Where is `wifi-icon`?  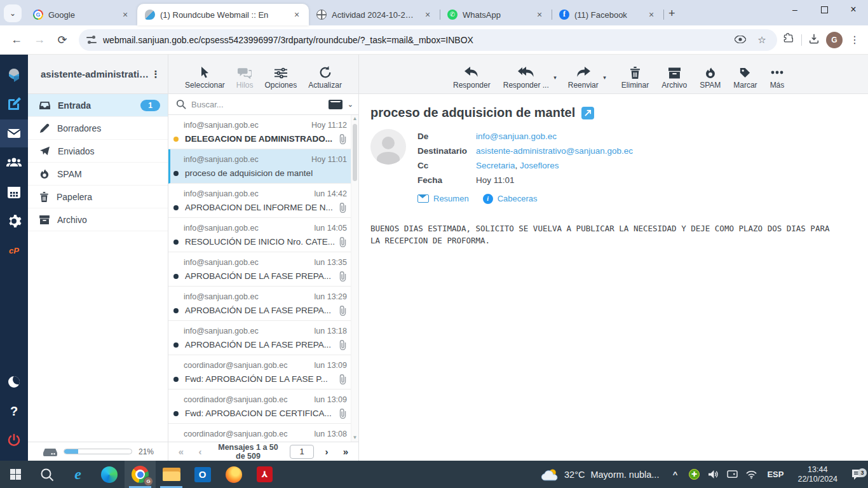 wifi-icon is located at coordinates (751, 475).